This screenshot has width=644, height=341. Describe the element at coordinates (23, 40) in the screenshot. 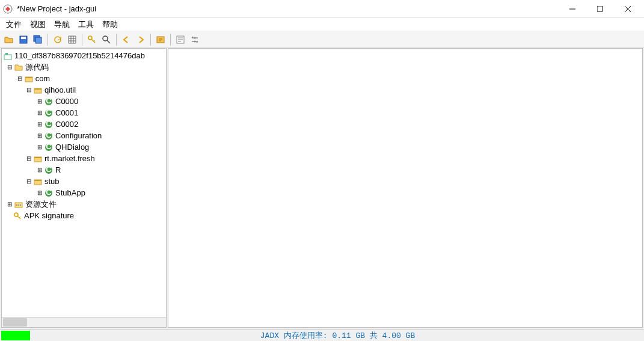

I see `save-icon` at that location.